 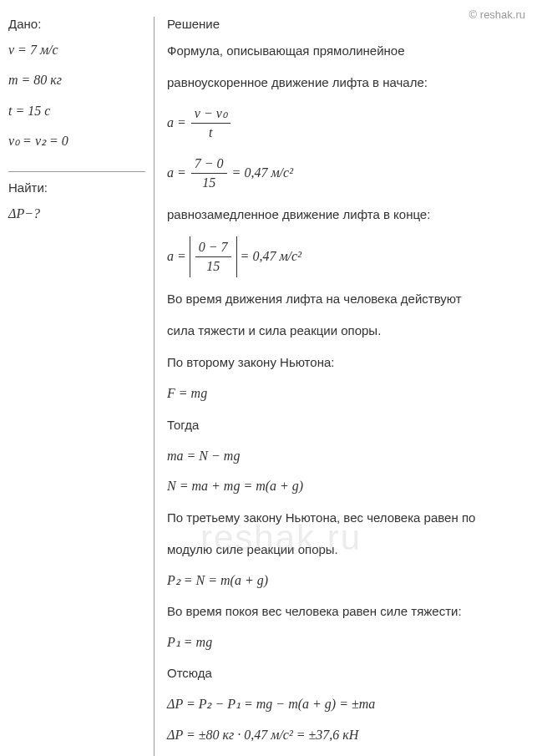 What do you see at coordinates (214, 257) in the screenshot?
I see `absolute-value: 0 − 7 15` at bounding box center [214, 257].